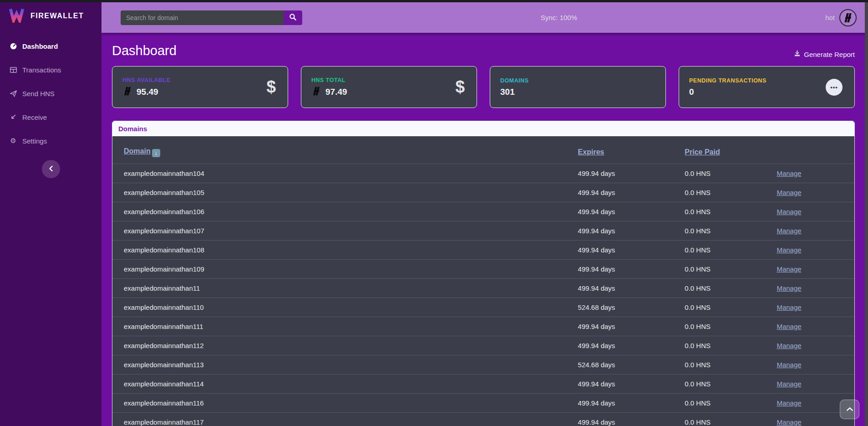 The image size is (868, 426). I want to click on stat-card-value: 0, so click(692, 92).